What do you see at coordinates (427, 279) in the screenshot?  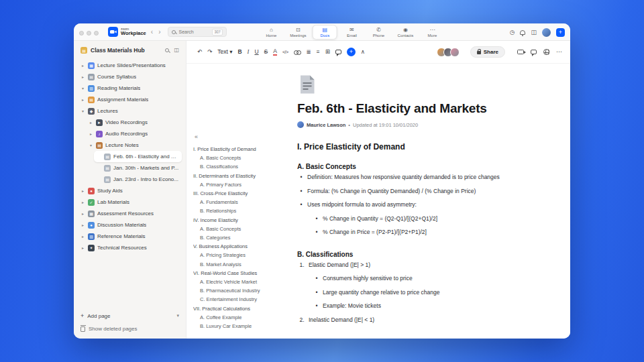 I see `doc-bullet-item: •Consumers highly sensitive to price` at bounding box center [427, 279].